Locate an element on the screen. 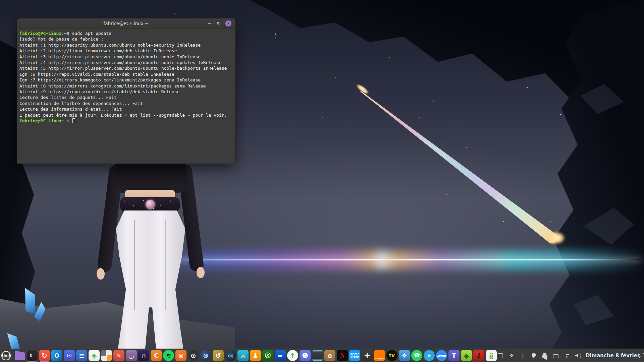 The image size is (644, 362). launcher-steam: ◎ is located at coordinates (231, 355).